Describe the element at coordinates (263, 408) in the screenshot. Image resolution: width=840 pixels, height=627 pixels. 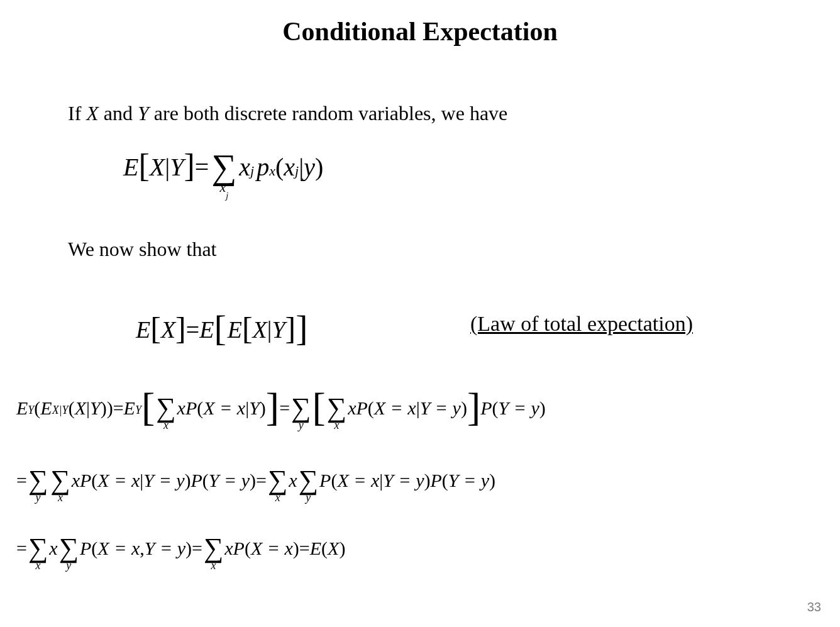
I see `d1-rp3: )` at that location.